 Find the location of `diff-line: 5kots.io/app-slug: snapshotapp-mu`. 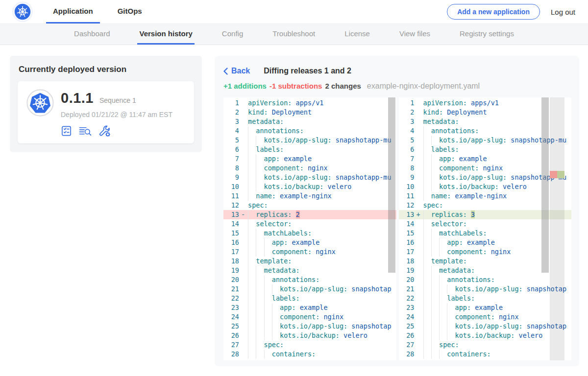

diff-line: 5kots.io/app-slug: snapshotapp-mu is located at coordinates (310, 140).